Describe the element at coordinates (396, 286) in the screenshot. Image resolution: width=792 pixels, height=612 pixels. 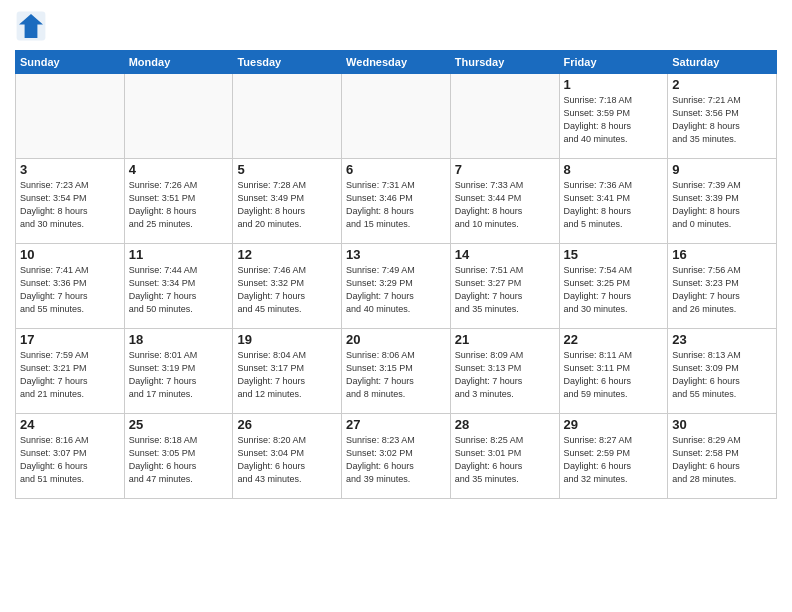
I see `calendar-cell: 13Sunrise: 7:49 AM Sunset: 3:29 PM Dayli…` at that location.